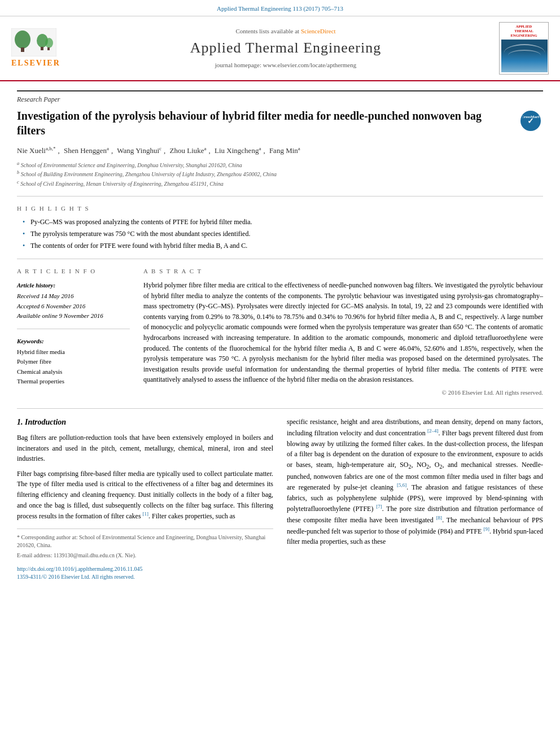 Image resolution: width=560 pixels, height=747 pixels. Describe the element at coordinates (145, 477) in the screenshot. I see `intro-left-text: Bag filters are pollution-reduction tool…` at that location.